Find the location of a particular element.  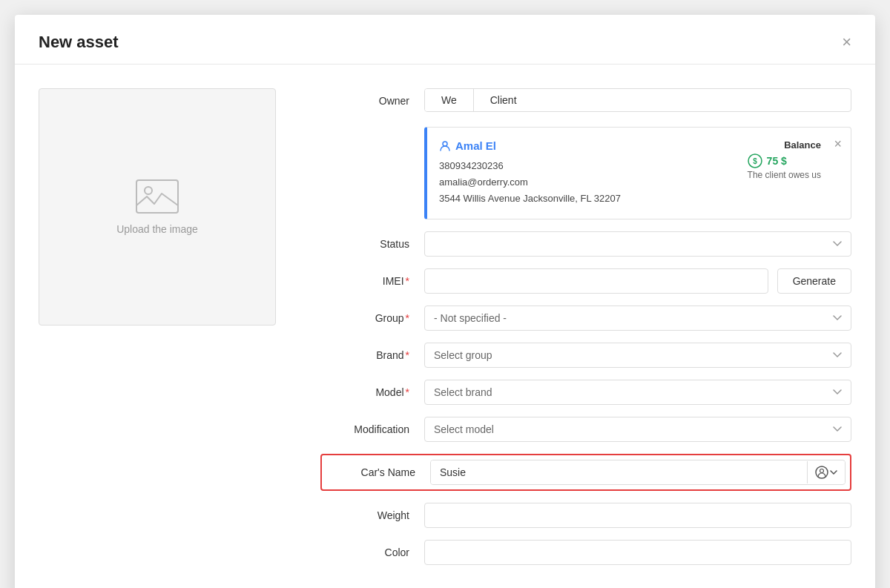

cars-name-inner: Car's Name is located at coordinates (586, 472).